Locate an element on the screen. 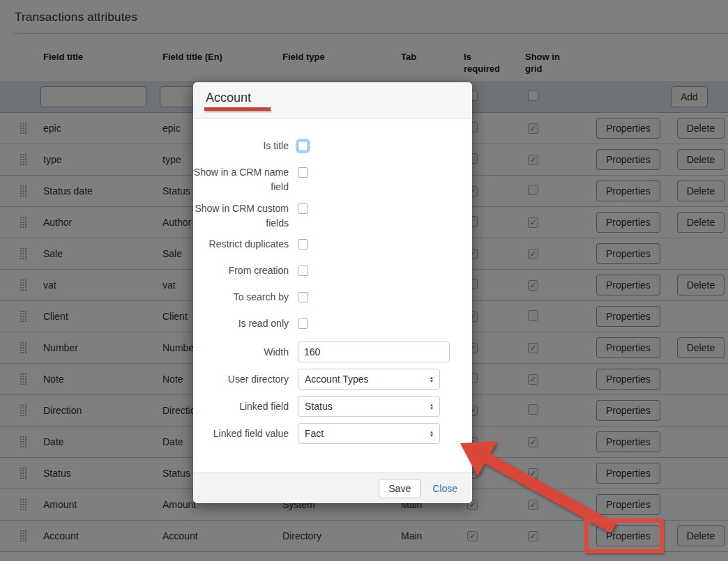 Image resolution: width=728 pixels, height=561 pixels. form-row: Is title is located at coordinates (333, 147).